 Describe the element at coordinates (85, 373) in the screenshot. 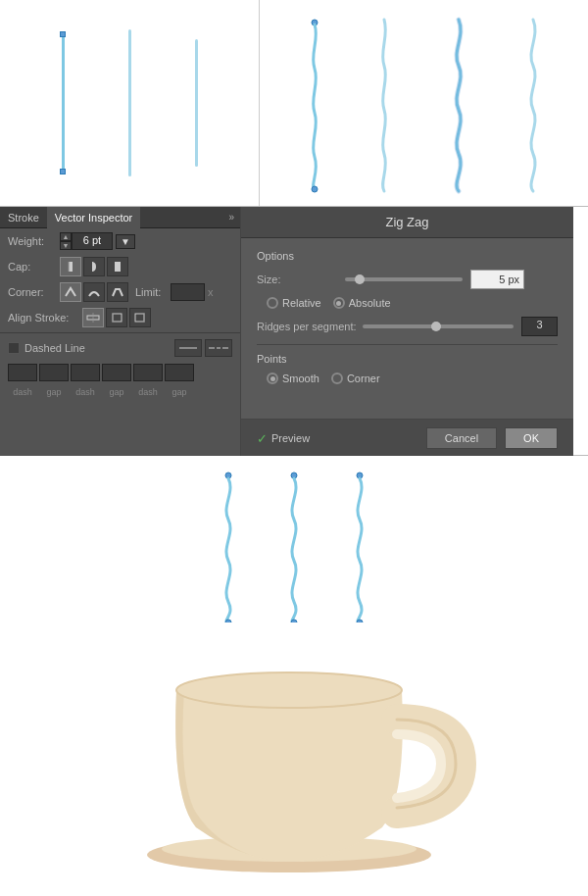

I see `dash-2-input` at that location.